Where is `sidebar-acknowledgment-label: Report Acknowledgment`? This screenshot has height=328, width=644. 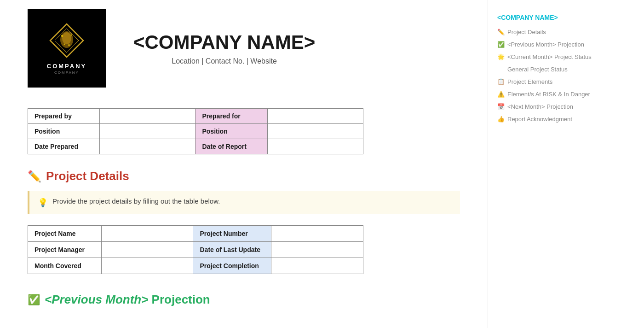 sidebar-acknowledgment-label: Report Acknowledgment is located at coordinates (540, 119).